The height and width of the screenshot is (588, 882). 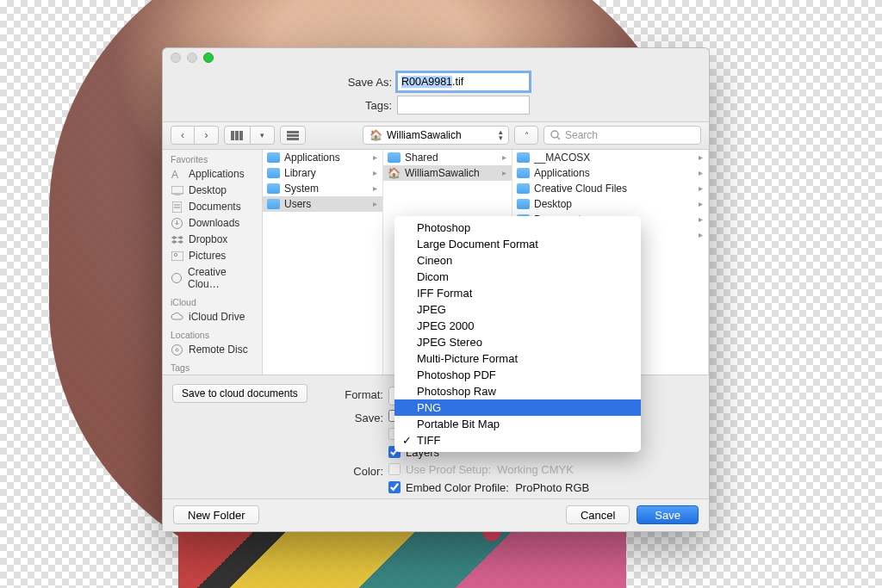 What do you see at coordinates (463, 82) in the screenshot?
I see `save-as-input` at bounding box center [463, 82].